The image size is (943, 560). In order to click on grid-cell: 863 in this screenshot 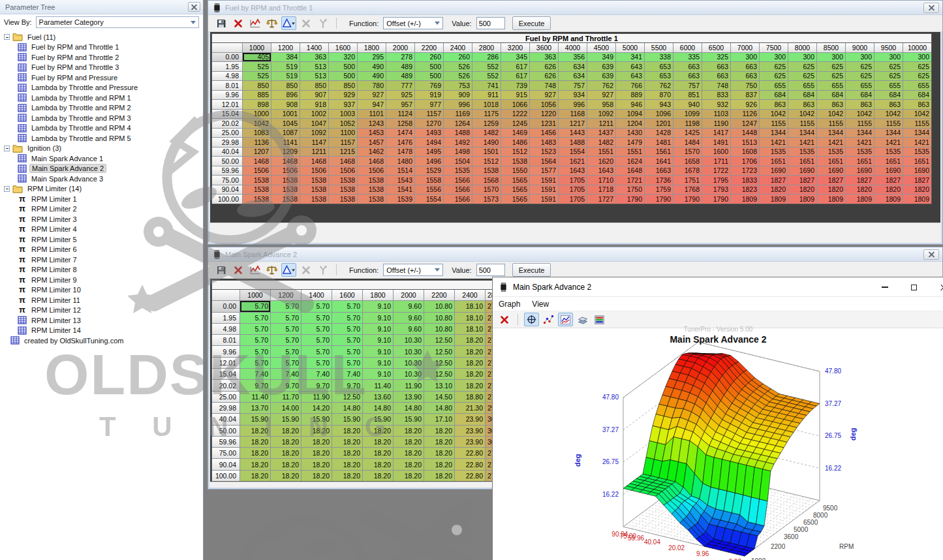, I will do `click(918, 104)`.